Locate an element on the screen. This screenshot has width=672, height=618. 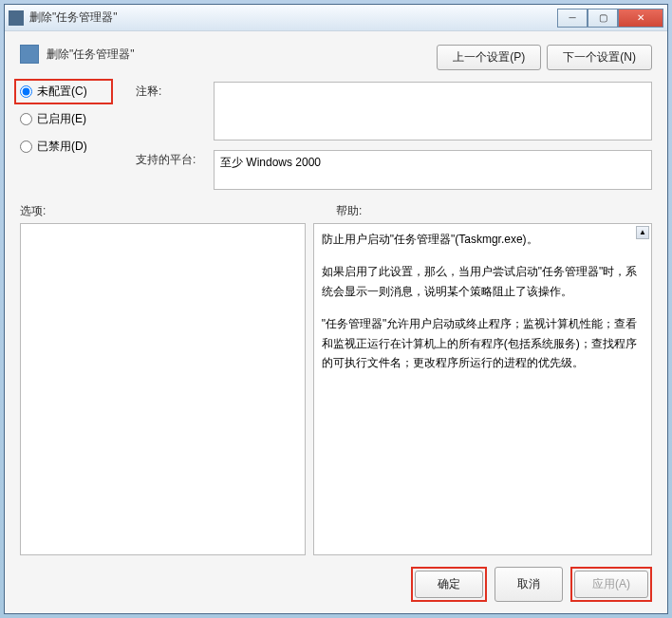
help-paragraph: "任务管理器"允许用户启动或终止程序；监视计算机性能；查看和监视正运行在计算机上… is located at coordinates (482, 344).